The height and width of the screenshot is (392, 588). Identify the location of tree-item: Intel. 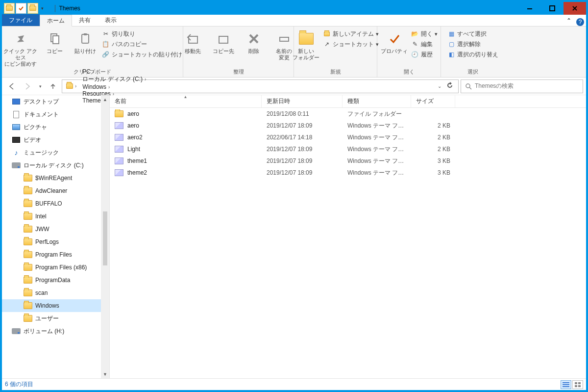
(51, 216).